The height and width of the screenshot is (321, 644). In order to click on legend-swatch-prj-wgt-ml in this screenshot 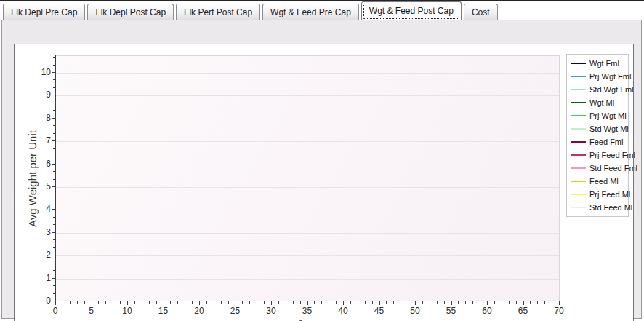, I will do `click(579, 116)`.